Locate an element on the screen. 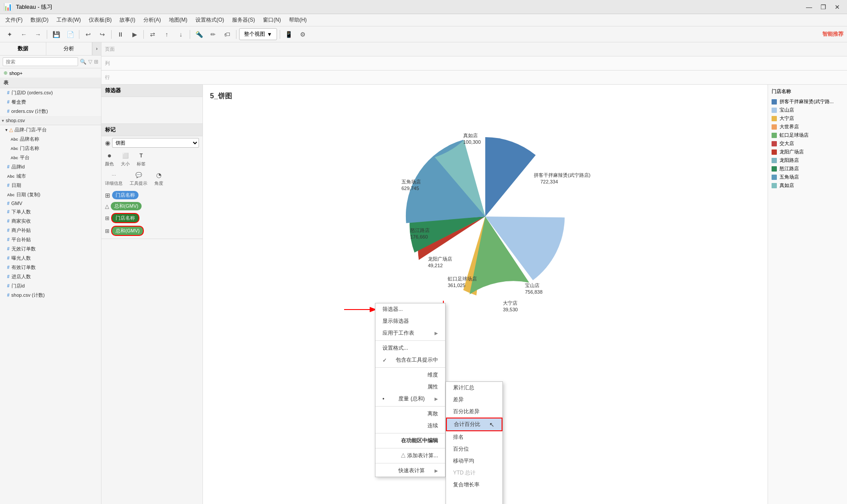  toolbar-run: ▶ is located at coordinates (135, 34).